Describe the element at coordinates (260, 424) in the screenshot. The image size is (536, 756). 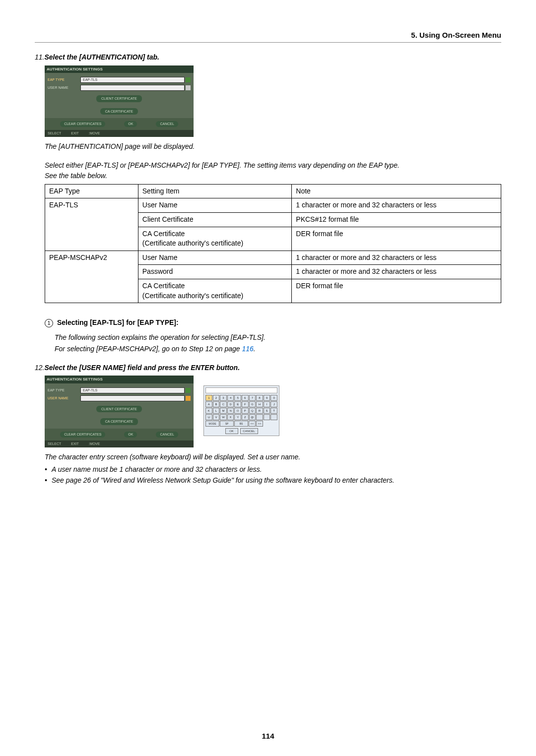
I see `kb-right: >>` at that location.